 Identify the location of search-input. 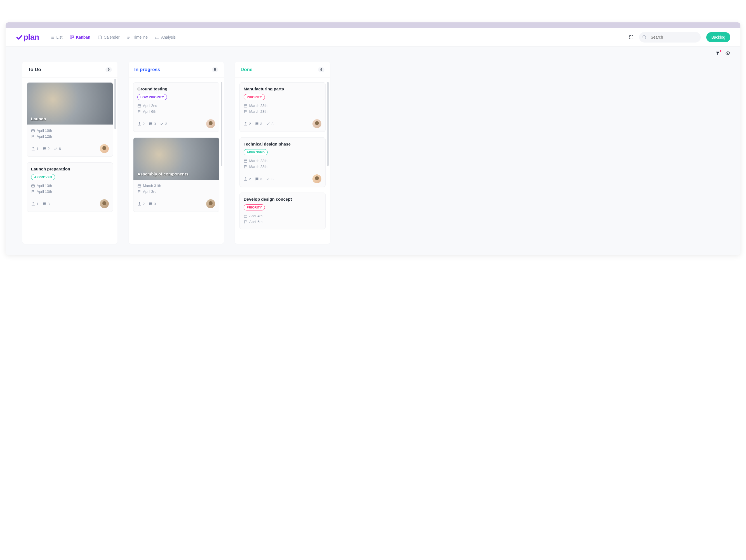
(675, 37).